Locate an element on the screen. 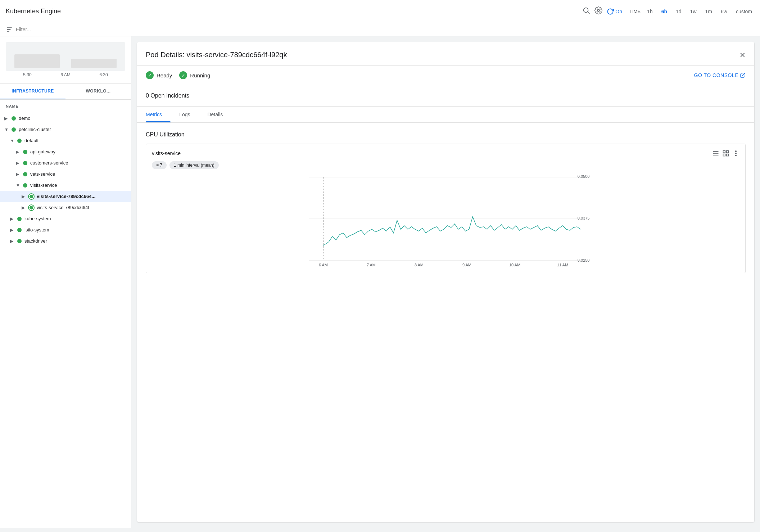  tree-label-stack: stackdriver is located at coordinates (36, 241).